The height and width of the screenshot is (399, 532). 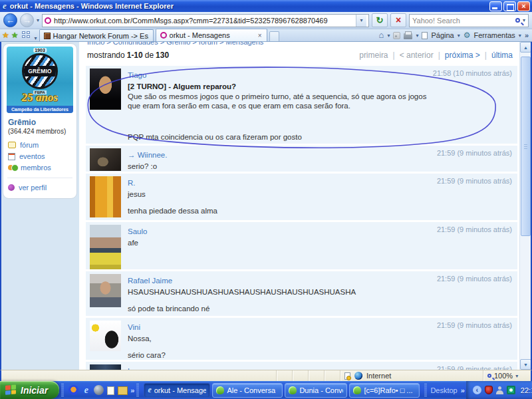 What do you see at coordinates (442, 35) in the screenshot?
I see `page-menu-label: Página` at bounding box center [442, 35].